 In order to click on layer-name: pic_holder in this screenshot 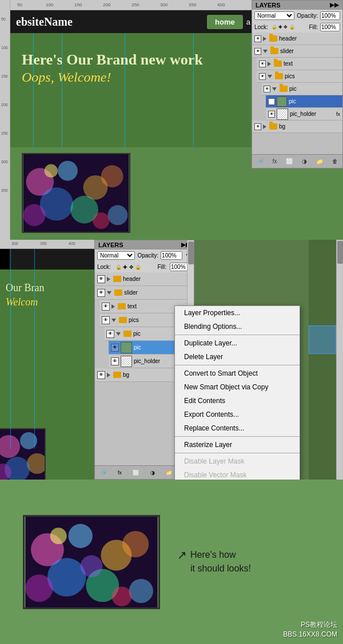, I will do `click(147, 361)`.